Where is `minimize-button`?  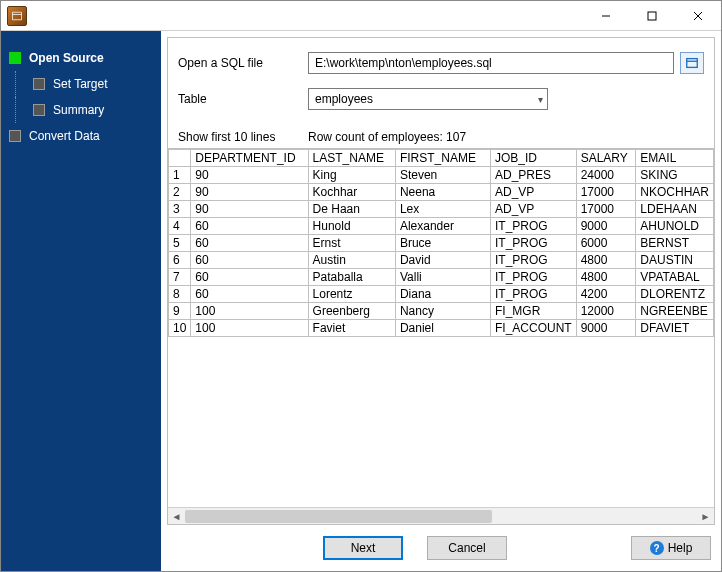
minimize-button is located at coordinates (606, 16).